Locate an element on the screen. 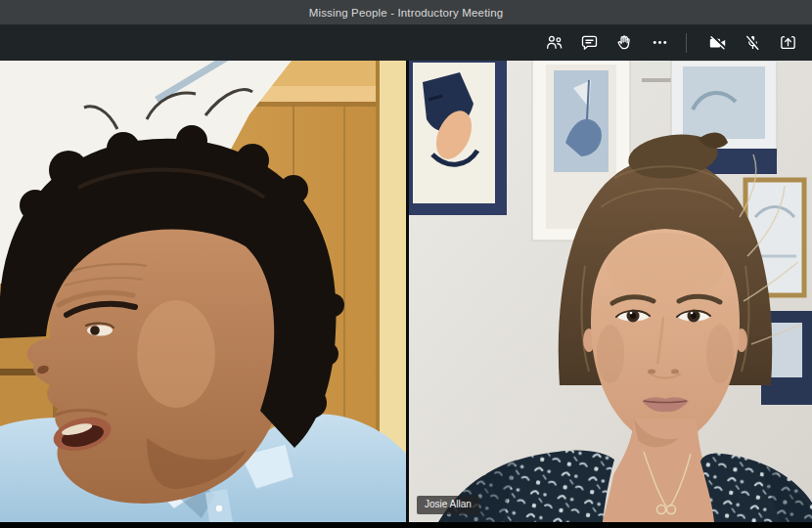  more-options-button is located at coordinates (659, 43).